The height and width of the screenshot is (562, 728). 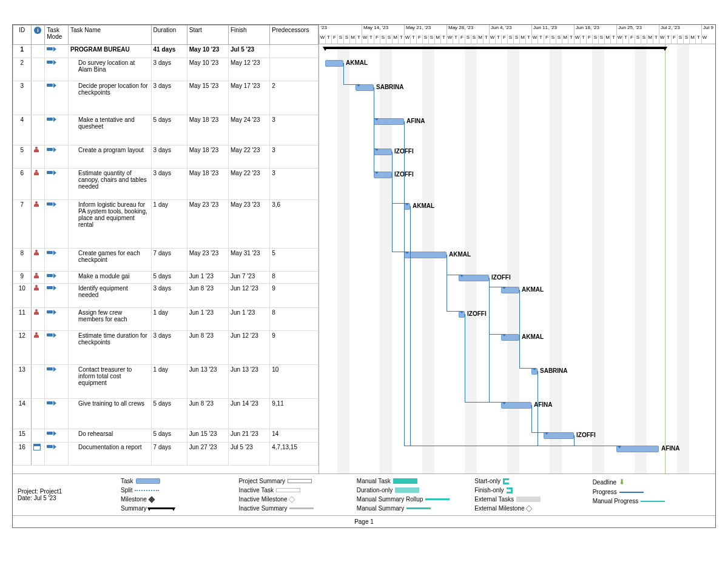 I want to click on table-row: 14Give training to all crews5 daysJun 8 …, so click(x=166, y=414).